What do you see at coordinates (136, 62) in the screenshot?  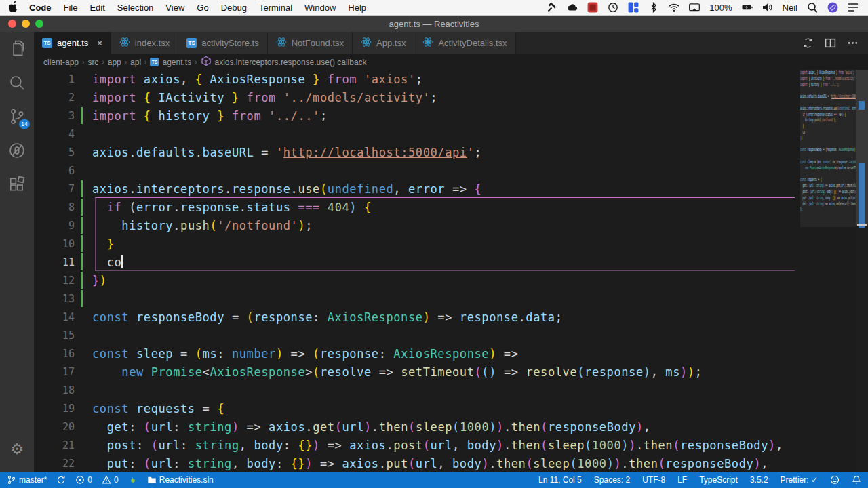 I see `breadcrumb-item: api` at bounding box center [136, 62].